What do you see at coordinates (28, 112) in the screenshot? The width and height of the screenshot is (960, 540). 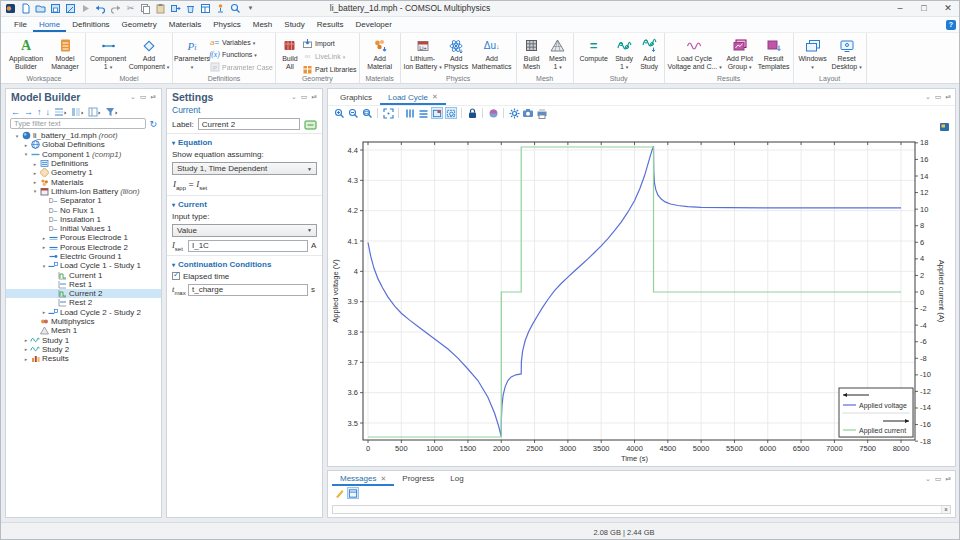 I see `arrow-right-icon: →` at bounding box center [28, 112].